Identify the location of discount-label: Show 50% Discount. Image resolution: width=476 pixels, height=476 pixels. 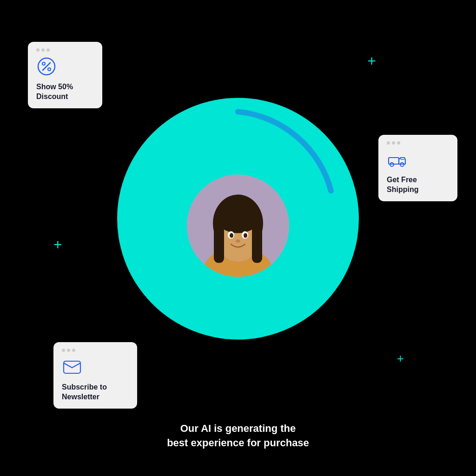
(65, 92).